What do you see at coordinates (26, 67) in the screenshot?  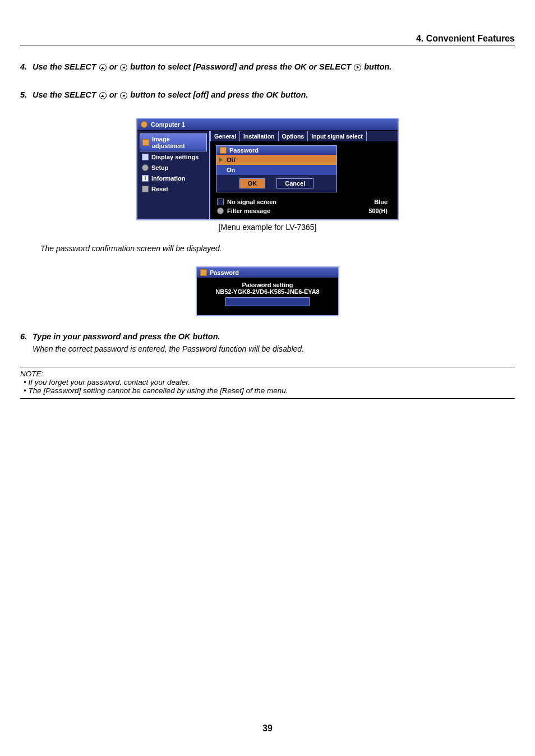 I see `step-4-number: 4.` at bounding box center [26, 67].